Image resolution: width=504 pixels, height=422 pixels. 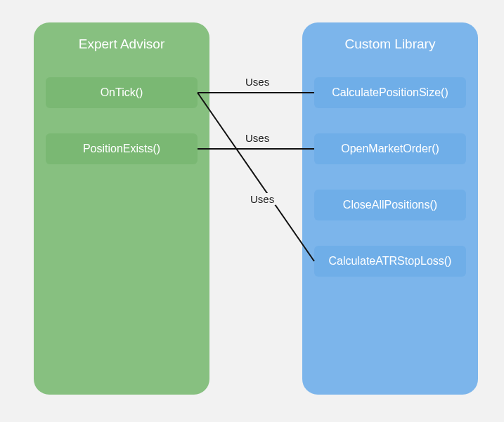 I want to click on node-label: CloseAllPositions(), so click(x=390, y=205).